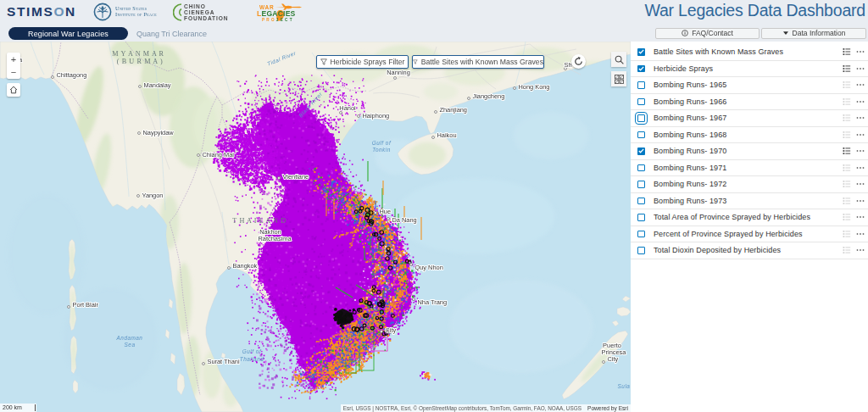 The image size is (868, 412). I want to click on map-label-water: Tonkin, so click(381, 149).